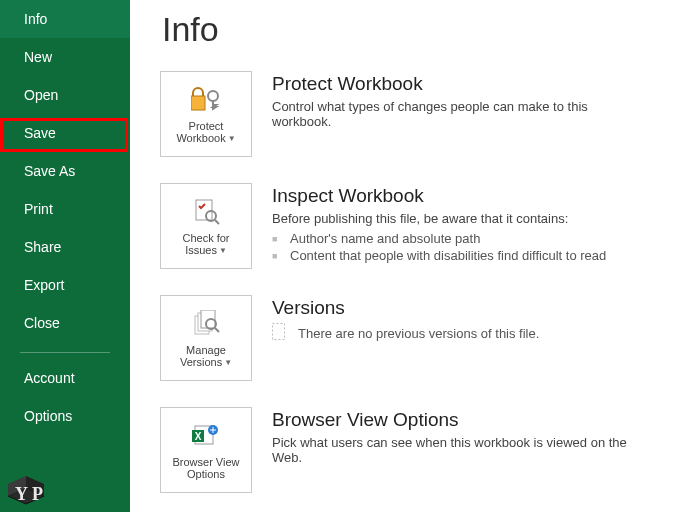 Image resolution: width=680 pixels, height=512 pixels. I want to click on versions-text: There are no previous versions of this f…, so click(418, 334).